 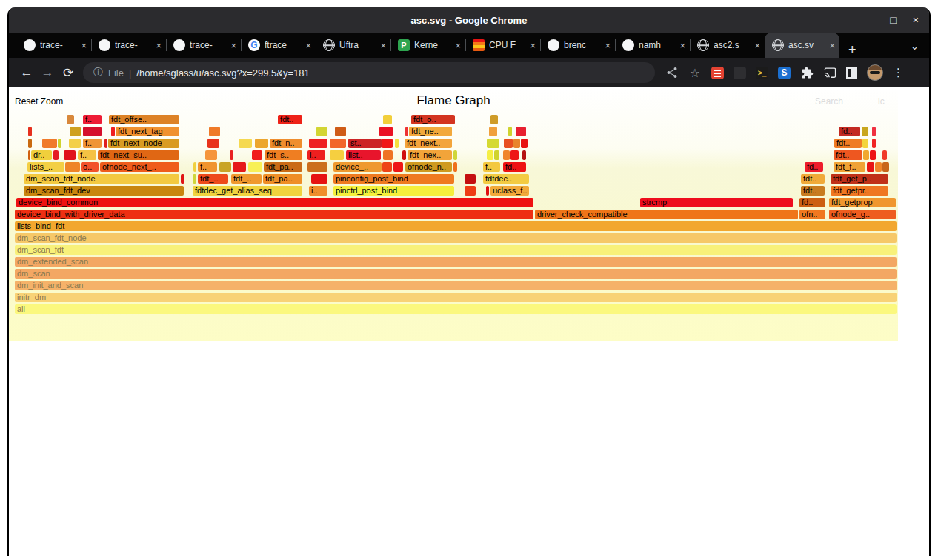 What do you see at coordinates (578, 45) in the screenshot?
I see `browser-tab: brenc ×` at bounding box center [578, 45].